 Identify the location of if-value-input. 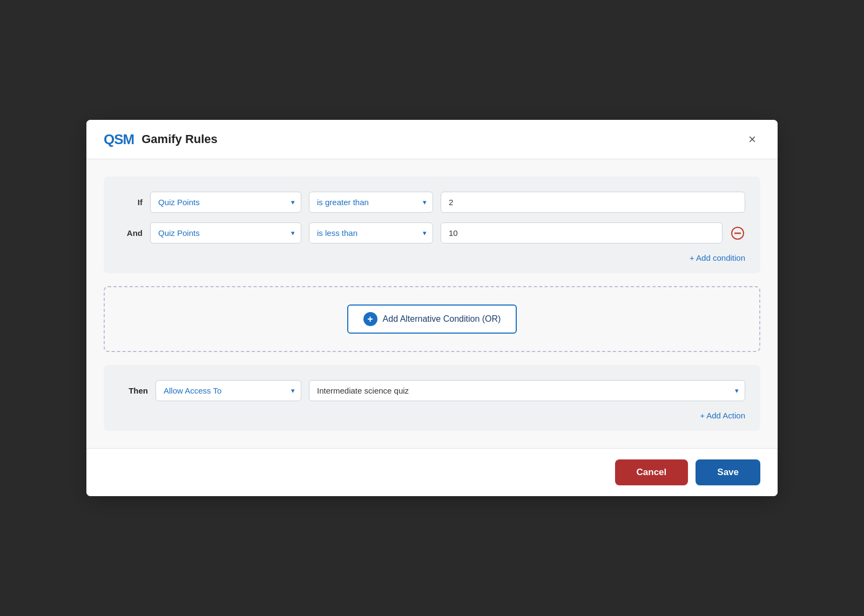
(593, 202).